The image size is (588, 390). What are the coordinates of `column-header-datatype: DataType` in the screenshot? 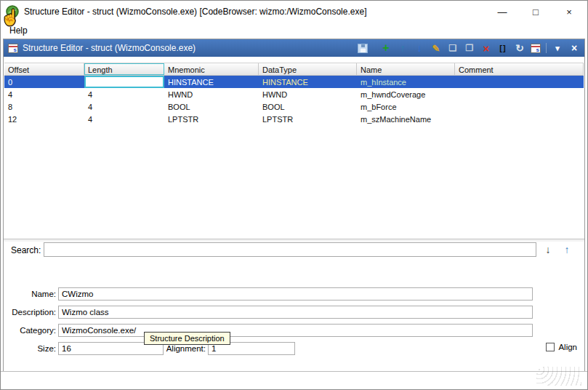 It's located at (308, 69).